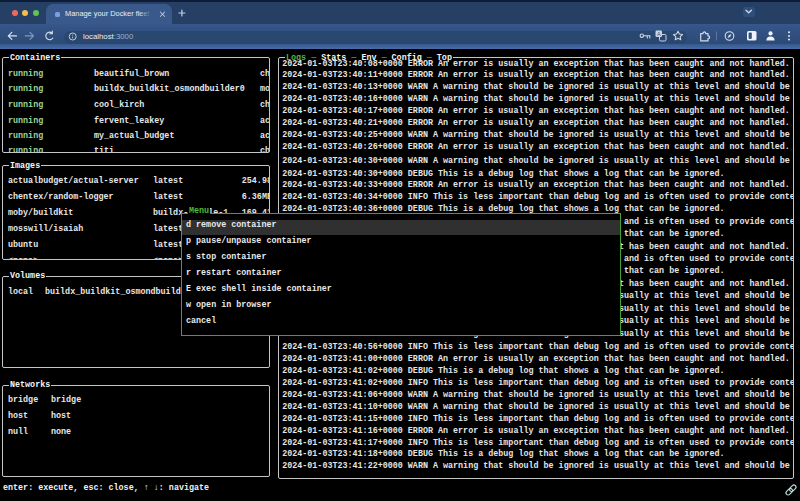 This screenshot has width=800, height=501. I want to click on svg-text: A, so click(659, 34).